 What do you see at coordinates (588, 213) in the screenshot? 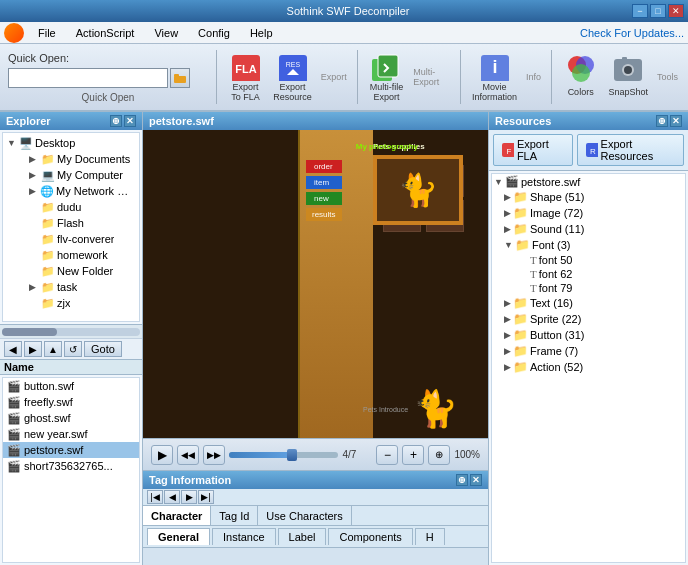
I see `res-item-image: ▶ 📁 Image (72)` at bounding box center [588, 213].